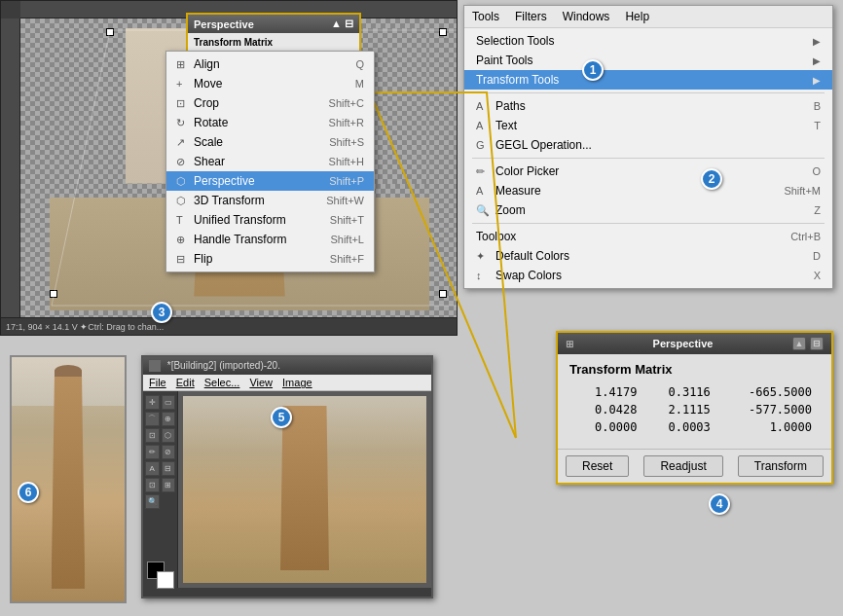 Image resolution: width=843 pixels, height=616 pixels. I want to click on tool-row-1: ✛ ▭, so click(160, 403).